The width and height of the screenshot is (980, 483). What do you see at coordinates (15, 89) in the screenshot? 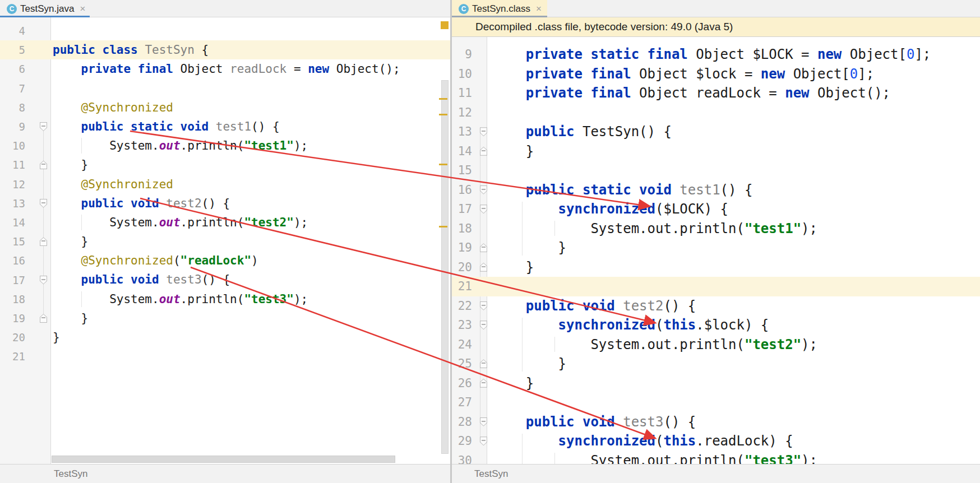
I see `line-number: 7` at bounding box center [15, 89].